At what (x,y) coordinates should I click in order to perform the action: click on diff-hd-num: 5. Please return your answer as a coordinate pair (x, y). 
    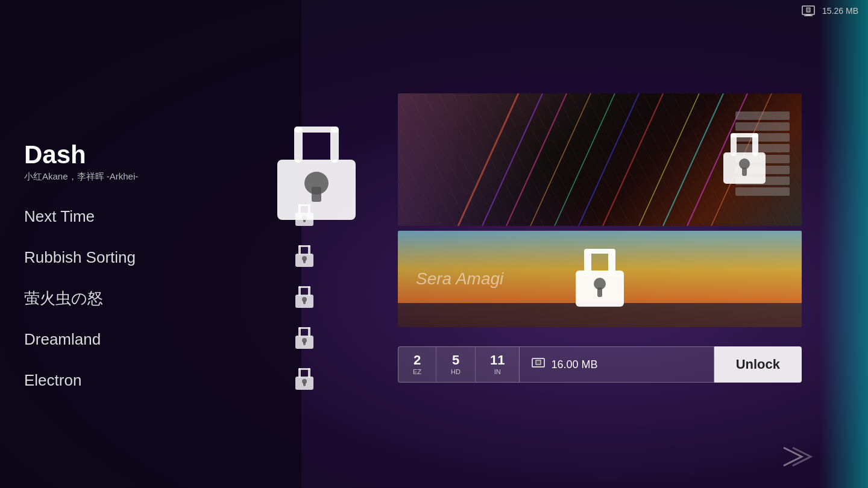
    Looking at the image, I should click on (456, 360).